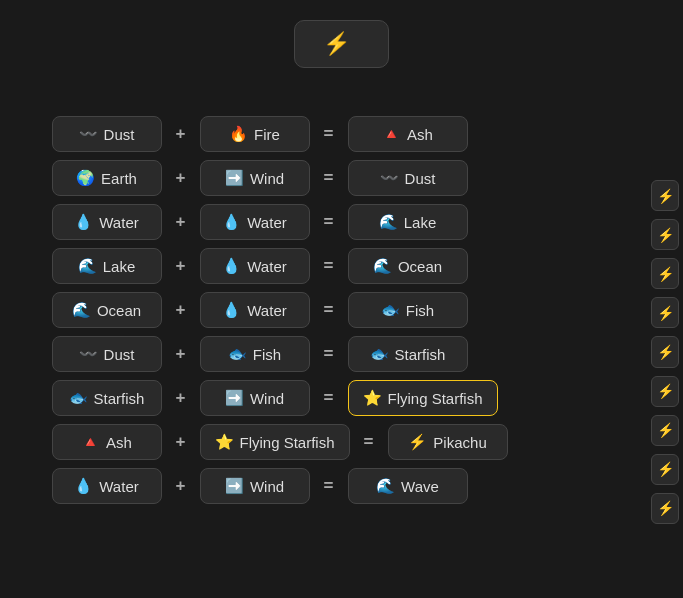 The image size is (683, 598). What do you see at coordinates (275, 442) in the screenshot?
I see `ingredient-b: ⭐ Flying Starfish` at bounding box center [275, 442].